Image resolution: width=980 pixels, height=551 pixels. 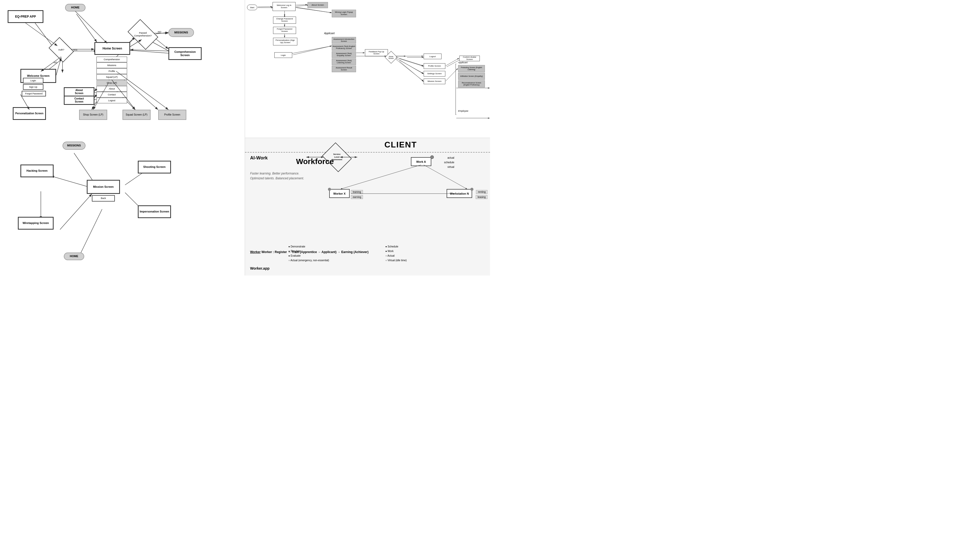 I want to click on assessment-l-node: Assessment (Test) Listening Screen, so click(x=344, y=62).